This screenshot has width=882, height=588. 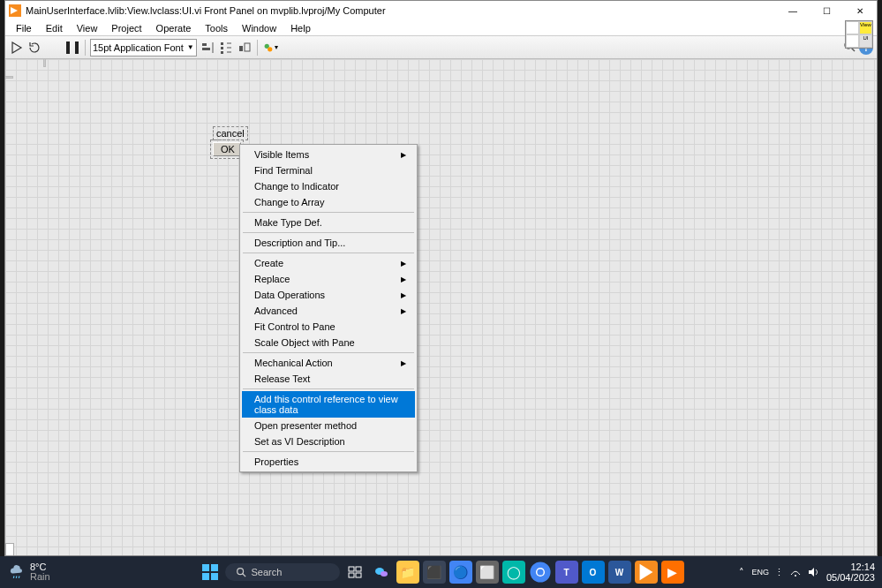 What do you see at coordinates (760, 572) in the screenshot?
I see `language-indicator: ENG` at bounding box center [760, 572].